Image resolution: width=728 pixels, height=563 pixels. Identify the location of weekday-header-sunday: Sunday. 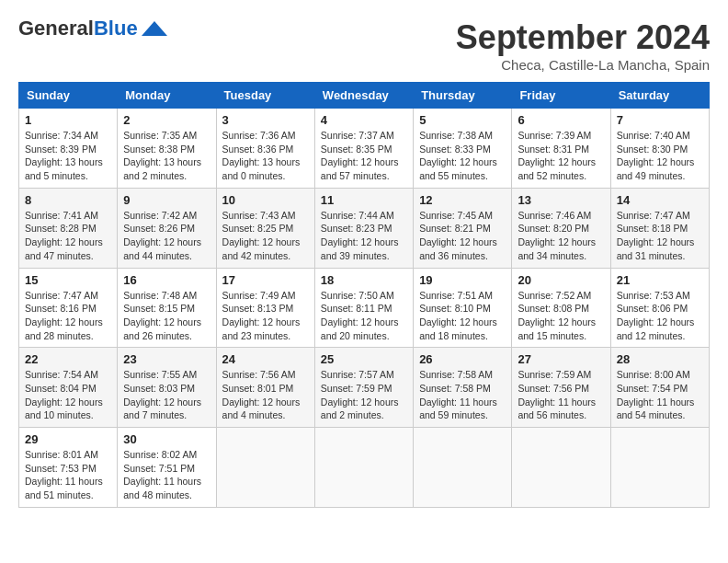
(68, 96).